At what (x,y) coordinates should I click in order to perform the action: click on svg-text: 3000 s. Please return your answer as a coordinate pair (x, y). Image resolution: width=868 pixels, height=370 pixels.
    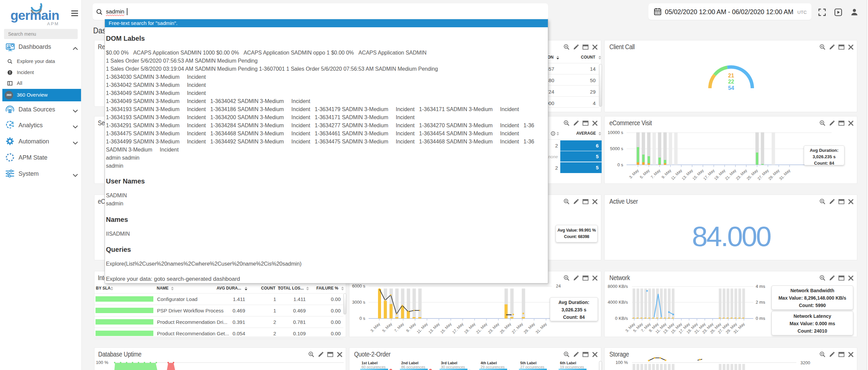
    Looking at the image, I should click on (359, 302).